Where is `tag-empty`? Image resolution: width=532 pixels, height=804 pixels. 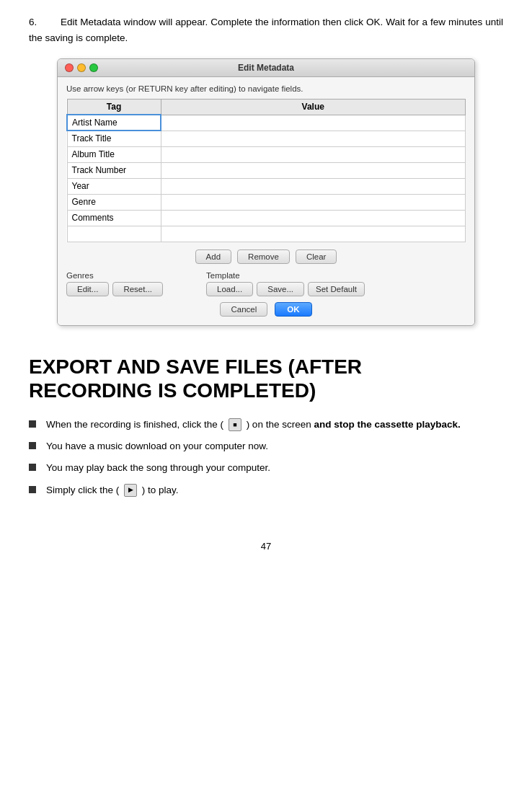 tag-empty is located at coordinates (114, 234).